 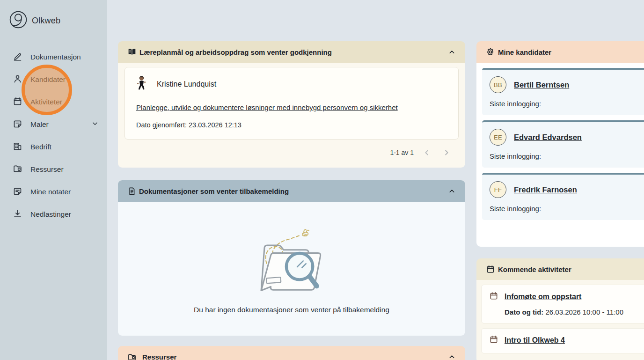 I want to click on activity-list-item: Intro til Olkweb 4, so click(x=563, y=341).